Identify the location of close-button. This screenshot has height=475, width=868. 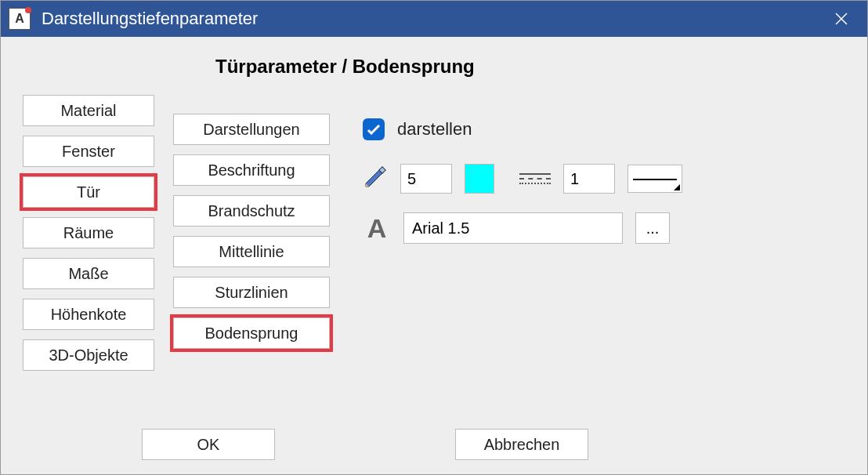
(841, 19).